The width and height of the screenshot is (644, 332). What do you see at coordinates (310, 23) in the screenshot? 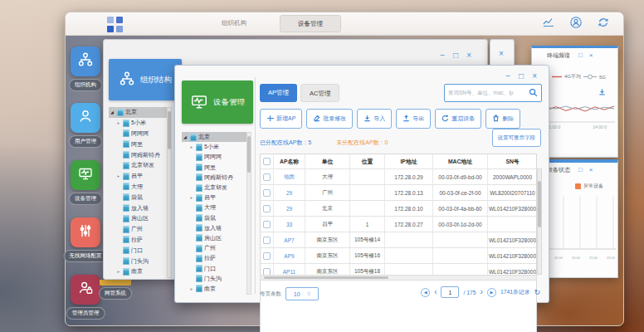
I see `tab-device-management: 设备管理` at bounding box center [310, 23].